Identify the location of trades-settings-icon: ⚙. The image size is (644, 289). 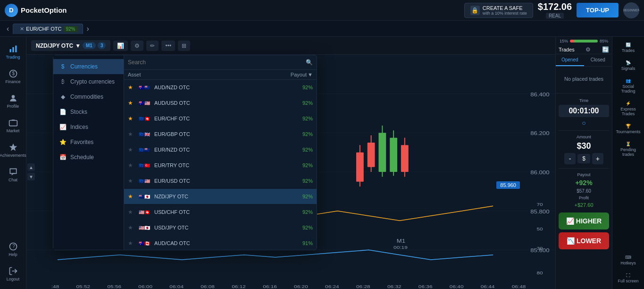
(588, 50).